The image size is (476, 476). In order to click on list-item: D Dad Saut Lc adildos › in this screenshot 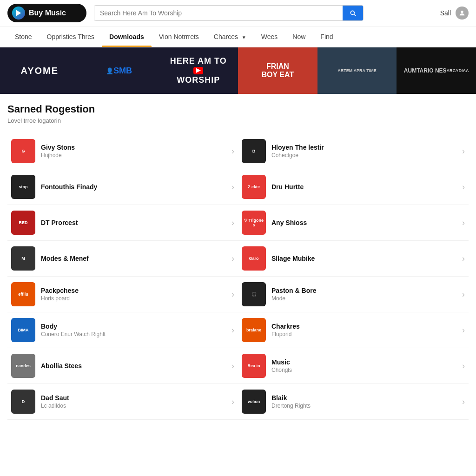, I will do `click(123, 402)`.